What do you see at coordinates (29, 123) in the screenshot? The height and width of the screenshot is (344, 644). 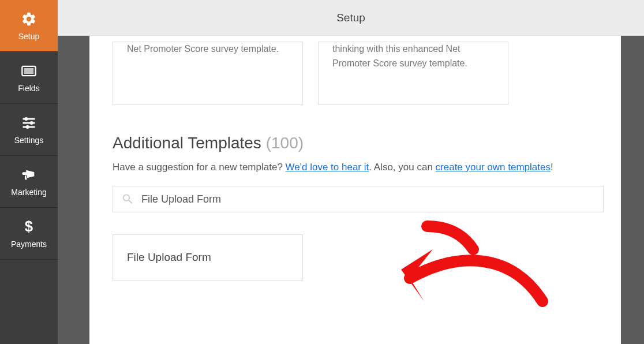 I see `sliders-icon` at bounding box center [29, 123].